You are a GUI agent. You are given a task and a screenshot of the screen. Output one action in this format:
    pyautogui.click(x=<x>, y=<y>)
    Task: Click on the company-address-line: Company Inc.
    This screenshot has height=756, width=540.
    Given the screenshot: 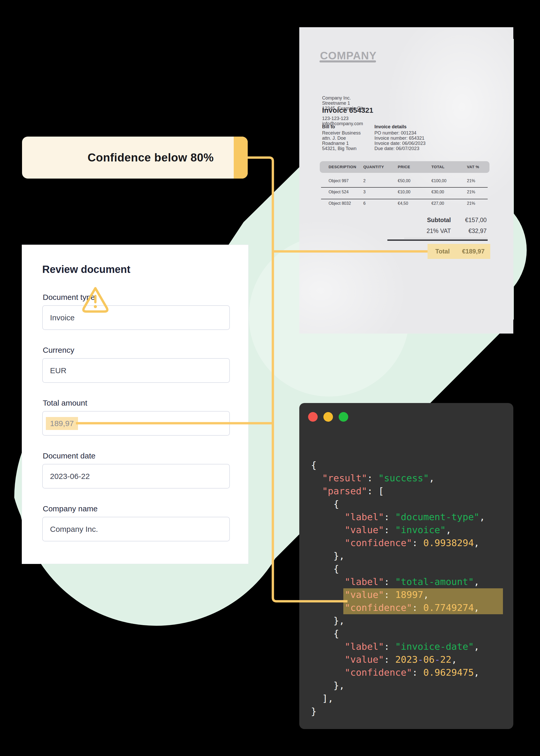 What is the action you would take?
    pyautogui.click(x=344, y=98)
    